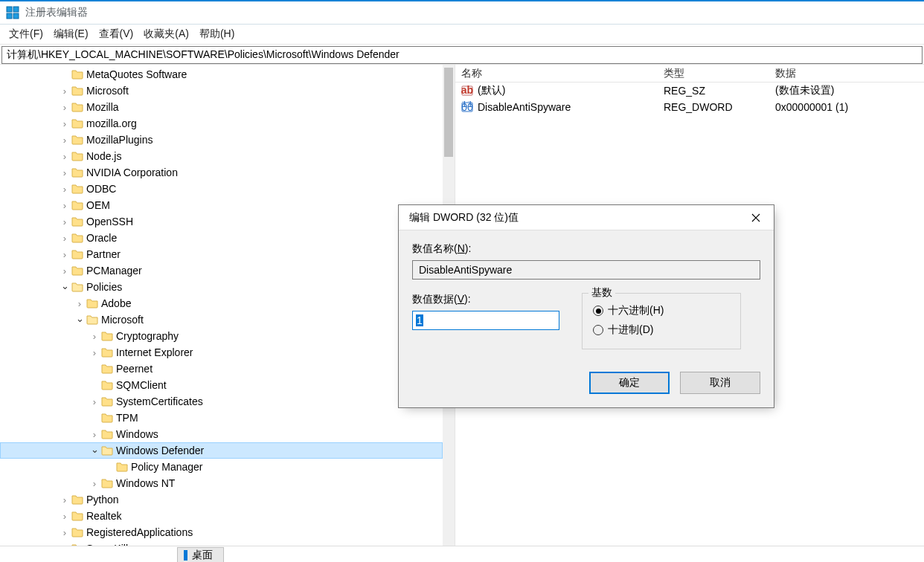  What do you see at coordinates (222, 156) in the screenshot?
I see `tree-item: › Node.js` at bounding box center [222, 156].